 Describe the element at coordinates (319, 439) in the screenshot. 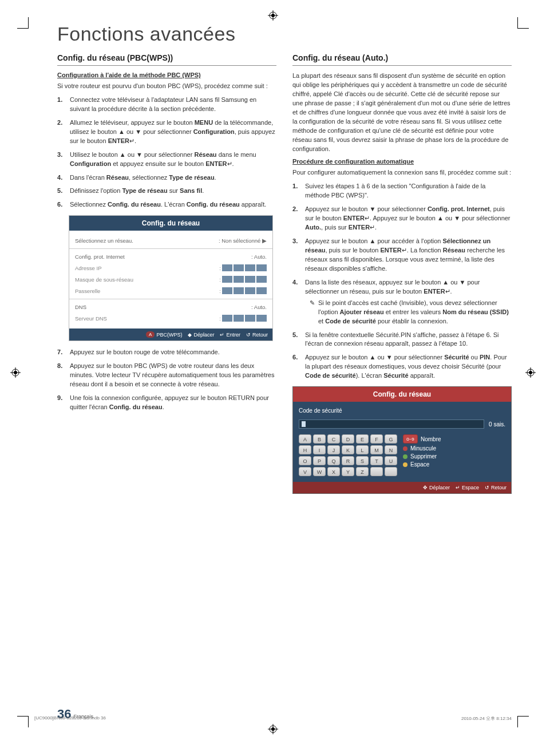

I see `keyboard-key: B` at that location.